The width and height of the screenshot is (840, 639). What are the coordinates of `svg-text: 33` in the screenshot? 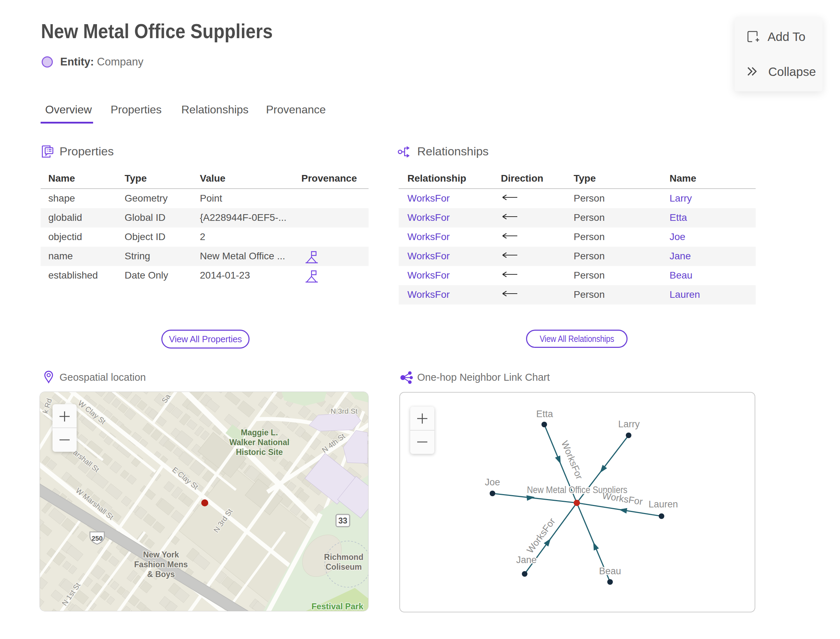 It's located at (343, 521).